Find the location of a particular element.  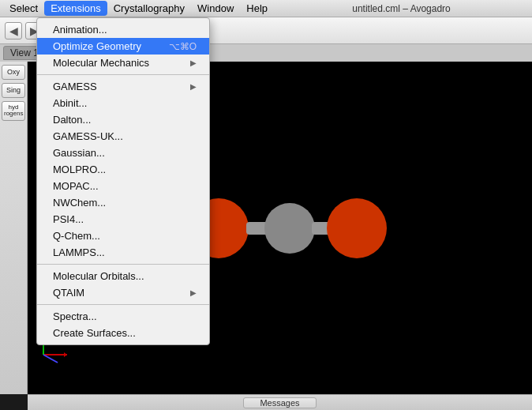

menu-mopac: MOPAC... is located at coordinates (123, 186).